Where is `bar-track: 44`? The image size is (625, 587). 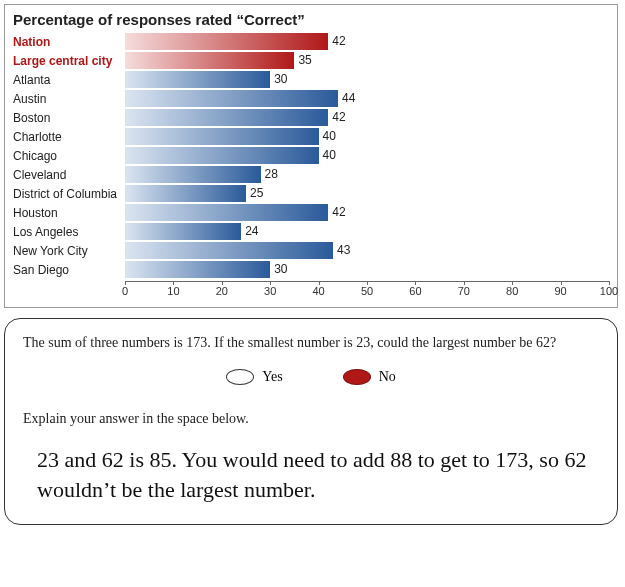 bar-track: 44 is located at coordinates (367, 98).